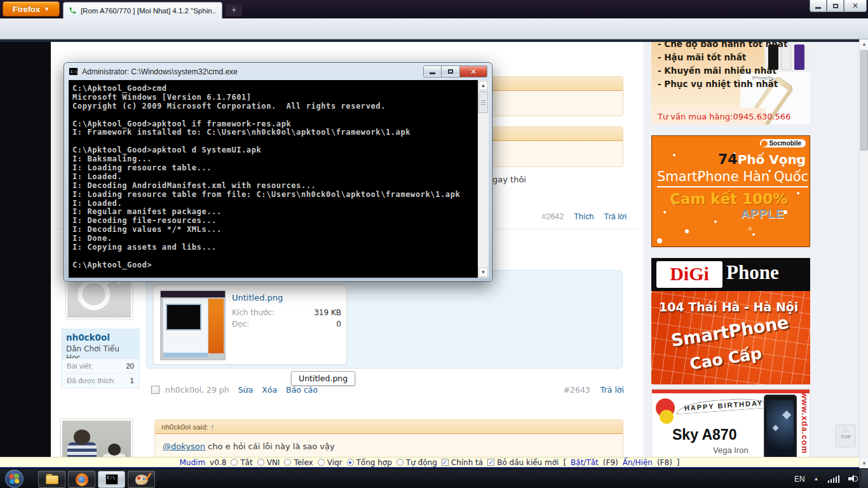 The image size is (868, 488). Describe the element at coordinates (275, 229) in the screenshot. I see `terminal-line: I: Decoding values */* XMLs...` at that location.